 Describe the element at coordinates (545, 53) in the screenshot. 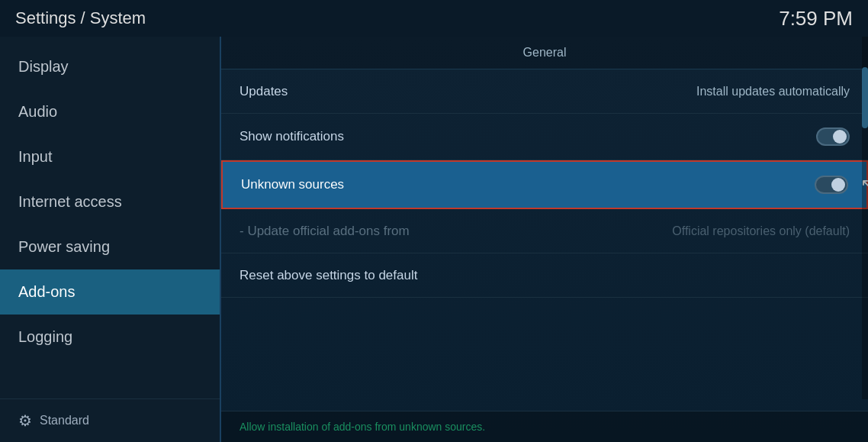

I see `section-header: General` at that location.